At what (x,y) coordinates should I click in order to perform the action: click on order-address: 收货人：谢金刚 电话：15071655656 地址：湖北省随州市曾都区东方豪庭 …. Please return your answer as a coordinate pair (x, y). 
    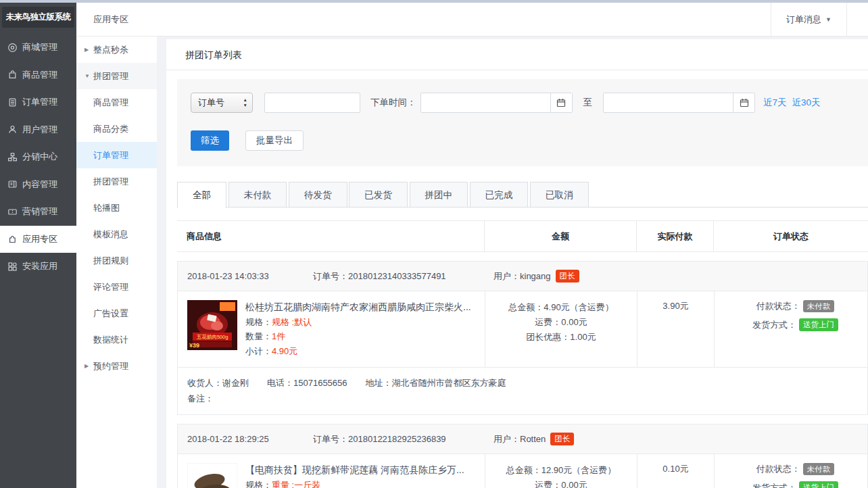
    Looking at the image, I should click on (523, 391).